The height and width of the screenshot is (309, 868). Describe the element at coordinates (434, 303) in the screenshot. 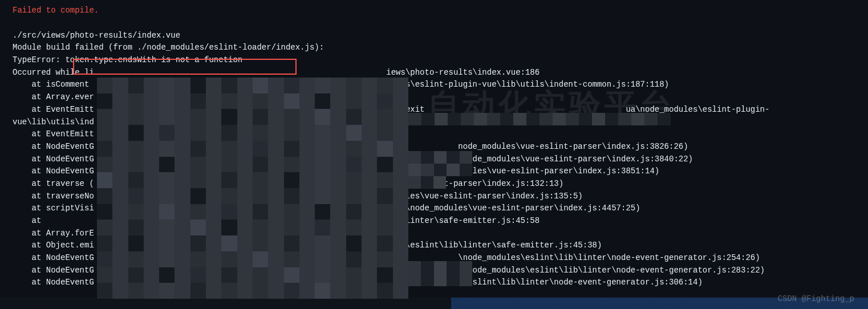

I see `status-bar` at that location.